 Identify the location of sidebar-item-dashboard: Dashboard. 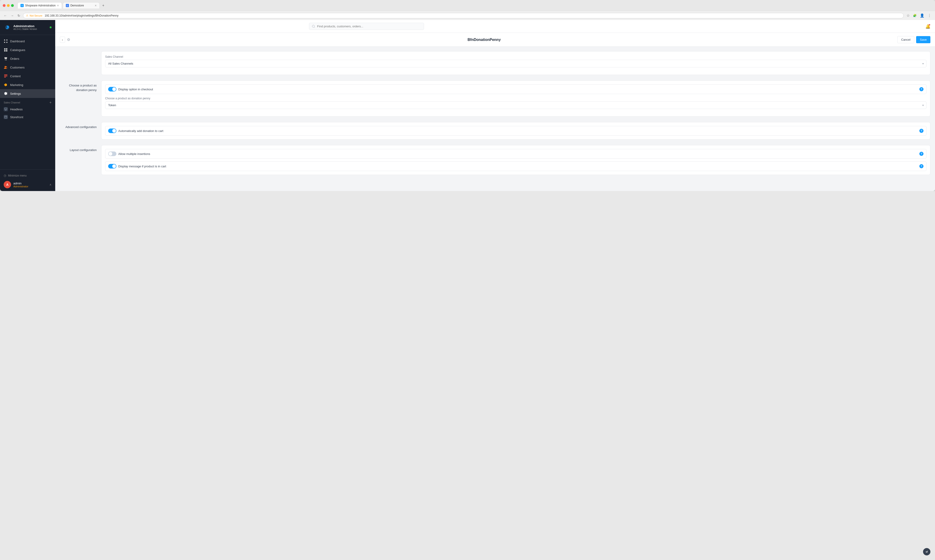
(28, 41).